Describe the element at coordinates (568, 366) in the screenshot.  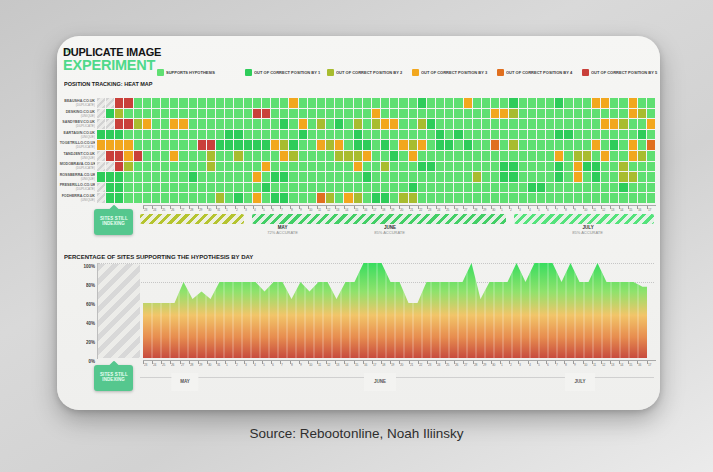
I see `day-tick: 8` at that location.